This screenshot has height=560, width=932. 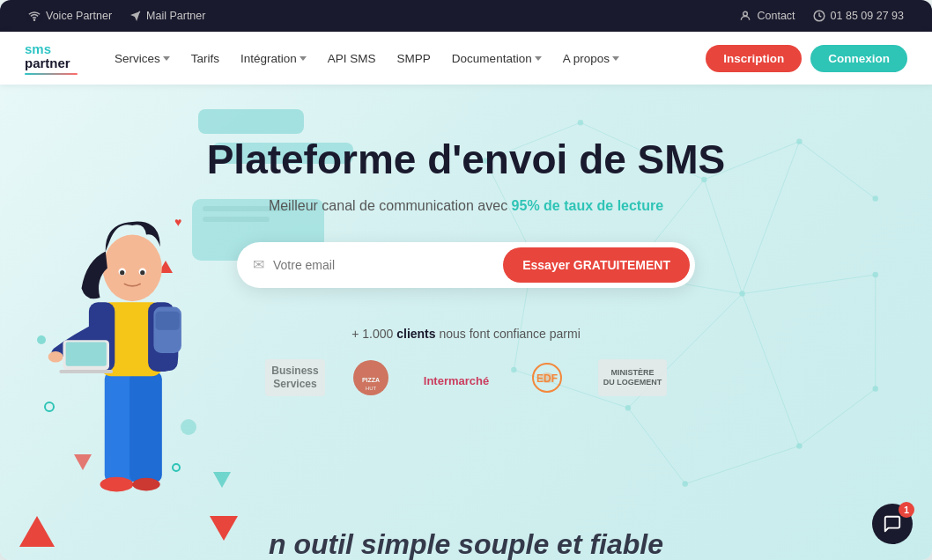 I want to click on nav-item-integration: Intégration, so click(x=273, y=58).